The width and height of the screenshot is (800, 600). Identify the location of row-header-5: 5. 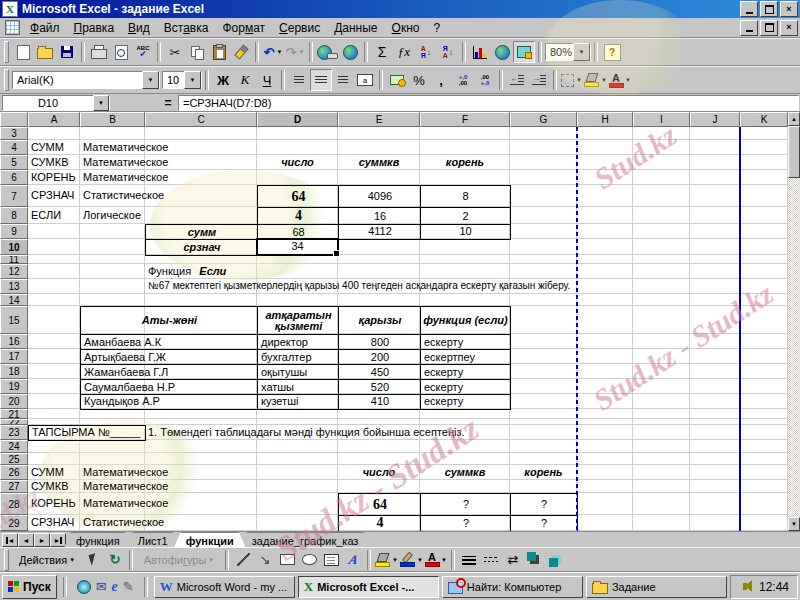
(14, 162).